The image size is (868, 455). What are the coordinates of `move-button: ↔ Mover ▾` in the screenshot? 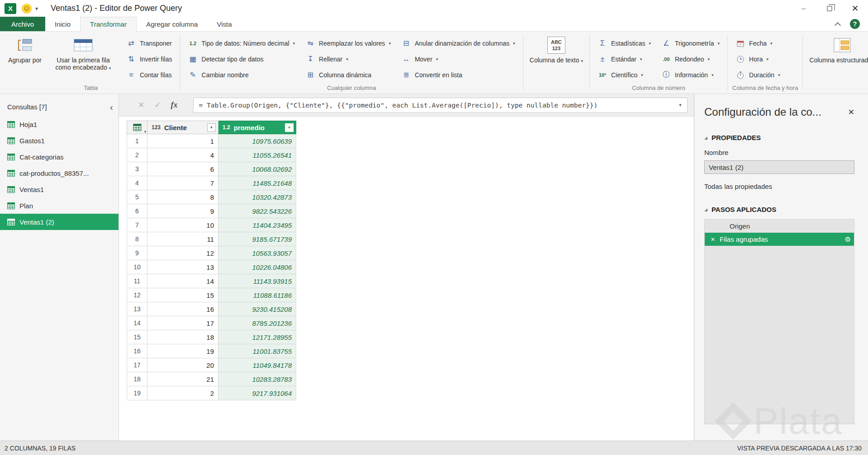 It's located at (458, 59).